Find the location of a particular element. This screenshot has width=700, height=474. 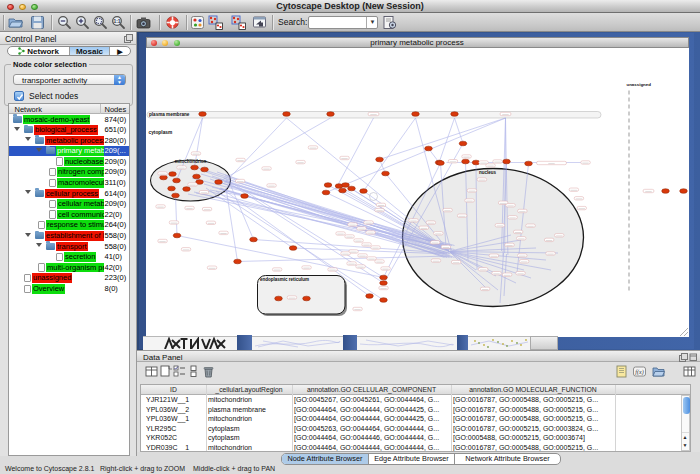

svg-text: f(x) is located at coordinates (639, 372).